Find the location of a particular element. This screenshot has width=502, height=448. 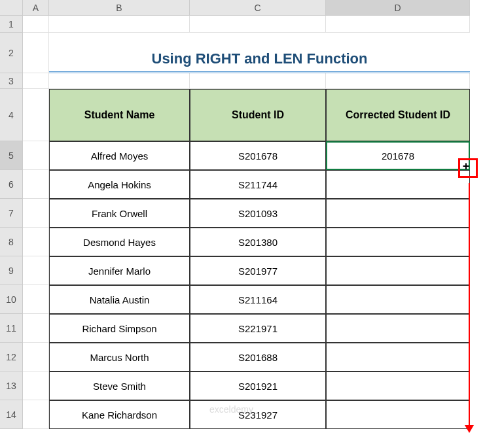

cell-a2 is located at coordinates (36, 53).